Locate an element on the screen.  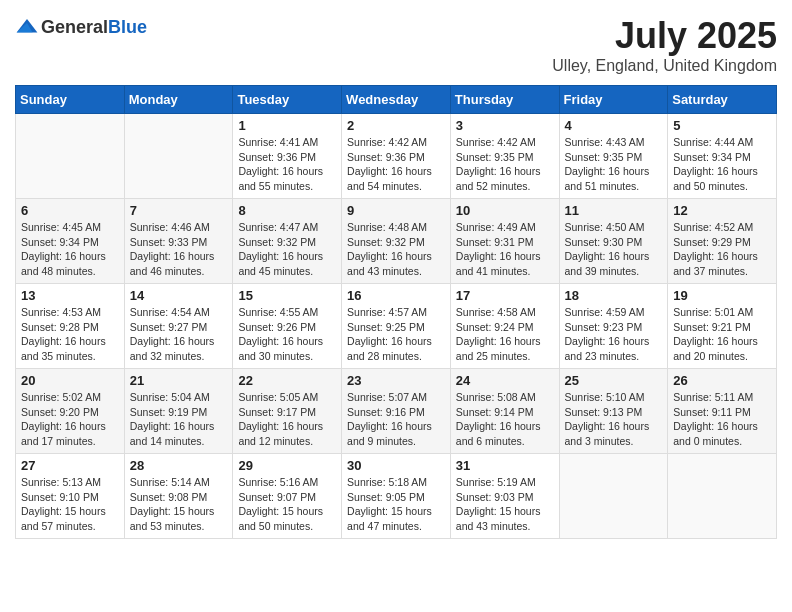
week-row-2: 6Sunrise: 4:45 AM Sunset: 9:34 PM Daylig… is located at coordinates (396, 242).